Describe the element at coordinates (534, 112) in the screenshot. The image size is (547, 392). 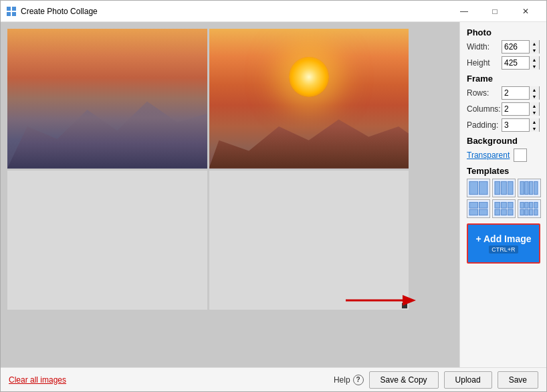
I see `columns-decrement: ▼` at that location.